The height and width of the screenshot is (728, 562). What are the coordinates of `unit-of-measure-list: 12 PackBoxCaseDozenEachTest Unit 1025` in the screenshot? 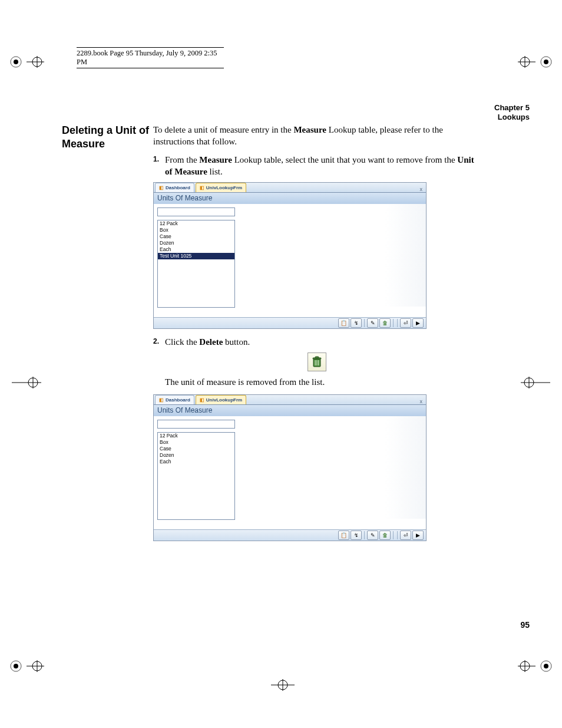 It's located at (196, 264).